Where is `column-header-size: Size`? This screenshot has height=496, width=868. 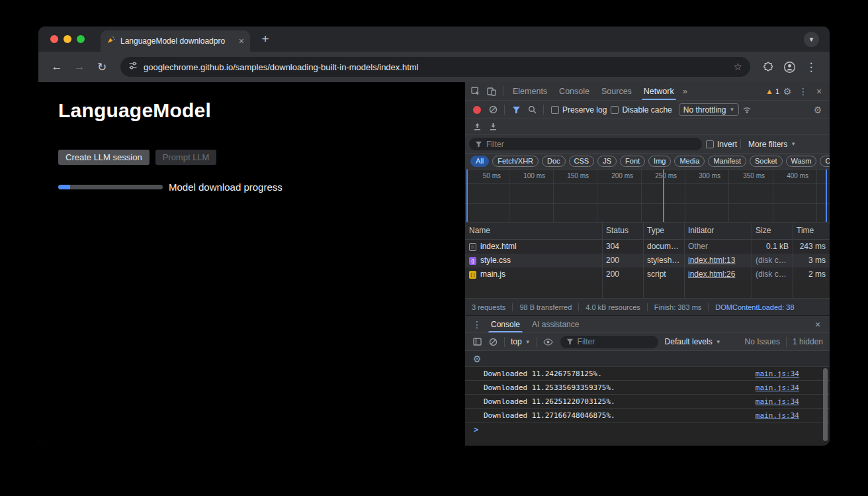
column-header-size: Size is located at coordinates (772, 230).